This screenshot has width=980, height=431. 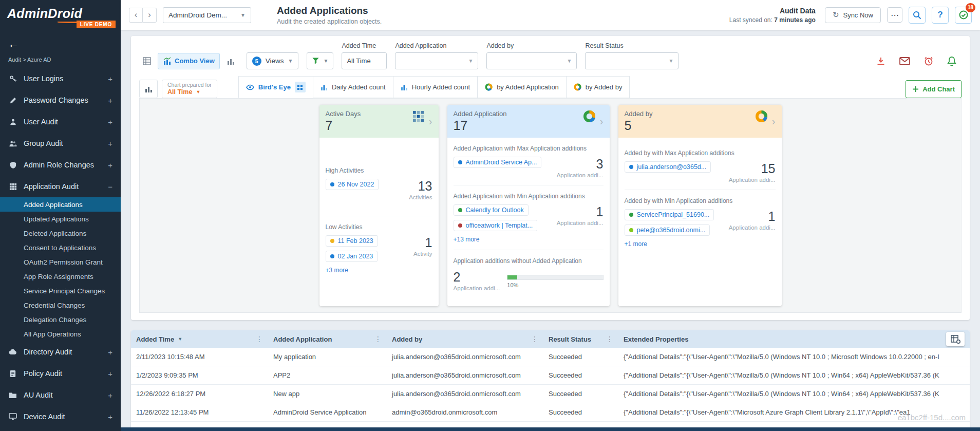 I want to click on sidebar-item-application-audit: Application Audit −, so click(x=61, y=186).